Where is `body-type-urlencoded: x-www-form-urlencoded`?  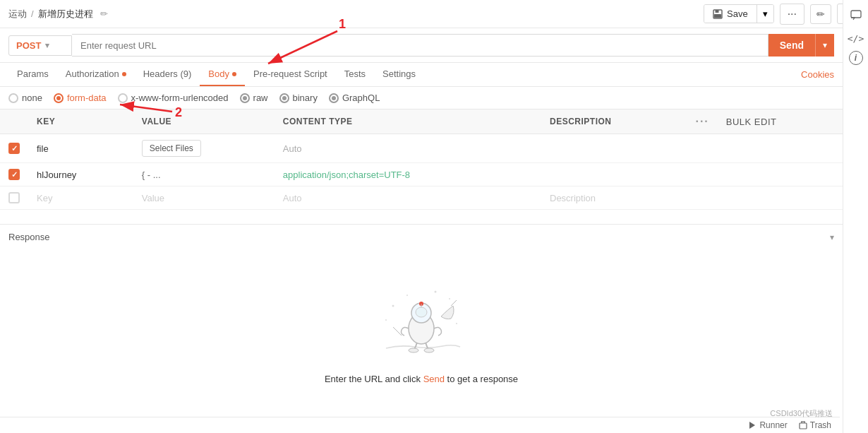
body-type-urlencoded: x-www-form-urlencoded is located at coordinates (174, 97).